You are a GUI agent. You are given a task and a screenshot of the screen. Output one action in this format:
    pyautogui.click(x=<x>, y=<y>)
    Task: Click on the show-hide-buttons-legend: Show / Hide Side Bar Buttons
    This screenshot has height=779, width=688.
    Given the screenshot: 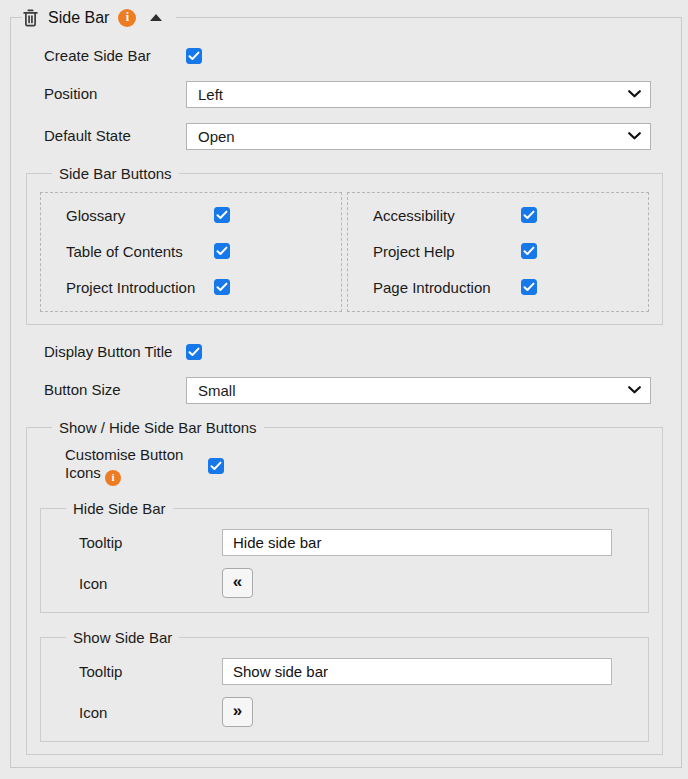 What is the action you would take?
    pyautogui.click(x=158, y=428)
    